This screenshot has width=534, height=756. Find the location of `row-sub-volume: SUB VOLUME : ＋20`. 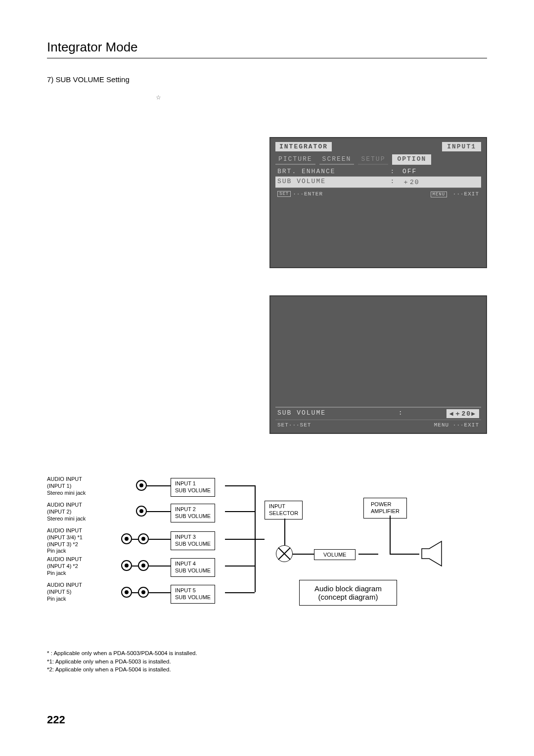

row-sub-volume: SUB VOLUME : ＋20 is located at coordinates (378, 182).